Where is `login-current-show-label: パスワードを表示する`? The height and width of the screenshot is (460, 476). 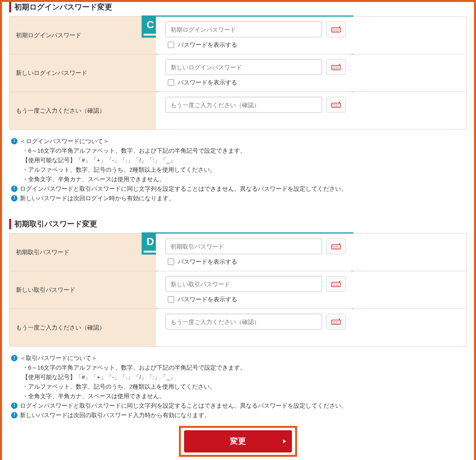 login-current-show-label: パスワードを表示する is located at coordinates (207, 45).